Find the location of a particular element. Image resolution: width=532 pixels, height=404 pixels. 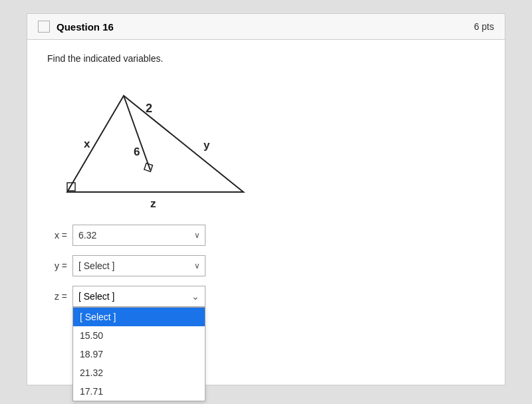

dropdown-option-1771: 17.71 is located at coordinates (139, 391).